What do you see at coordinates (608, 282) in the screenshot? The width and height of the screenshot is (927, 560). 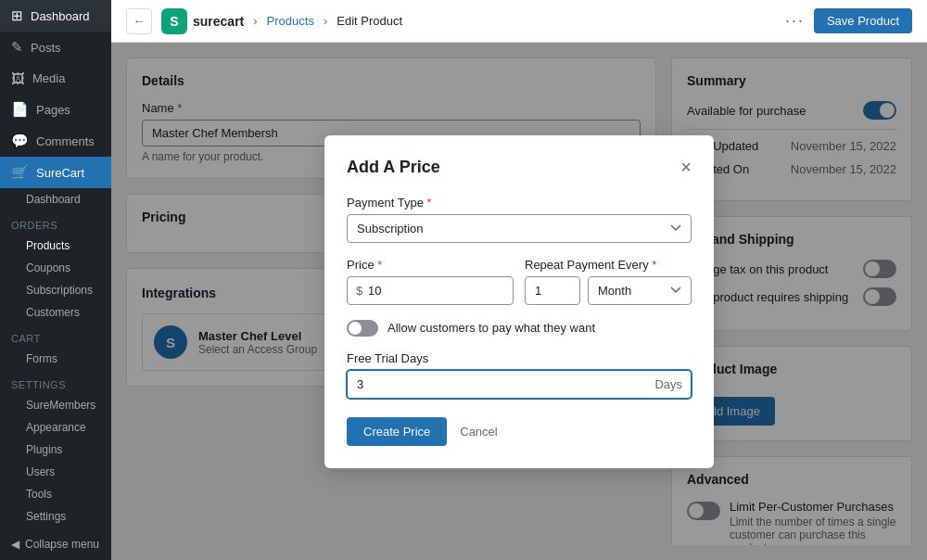 I see `repeat-field: Repeat Payment Every * Day Week Month Ye…` at bounding box center [608, 282].